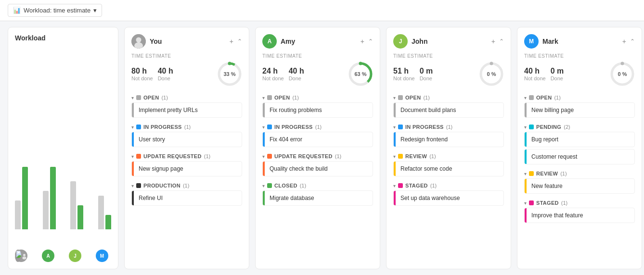 The width and height of the screenshot is (644, 275). I want to click on section-name: REVIEW, so click(416, 156).